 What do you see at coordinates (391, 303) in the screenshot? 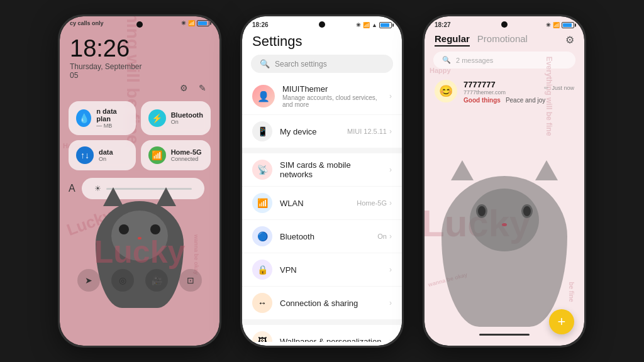
I see `connection-chevron: ›` at bounding box center [391, 303].